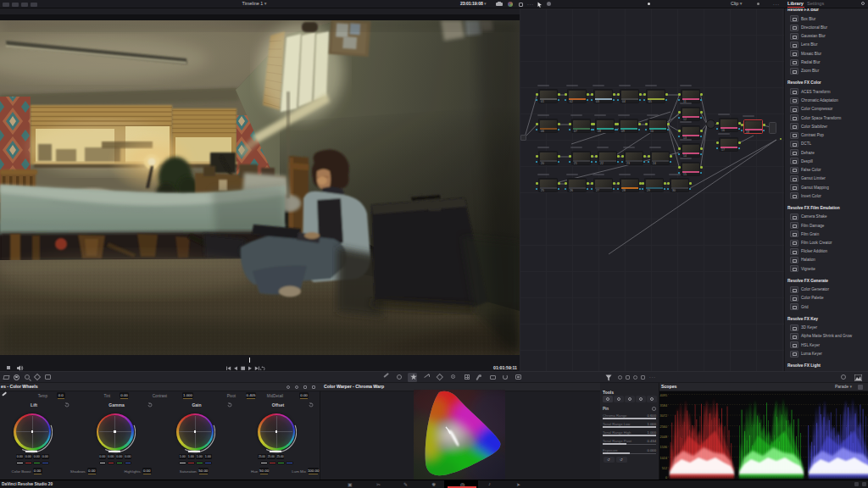 The width and height of the screenshot is (868, 488). I want to click on svg-text: 1024, so click(664, 458).